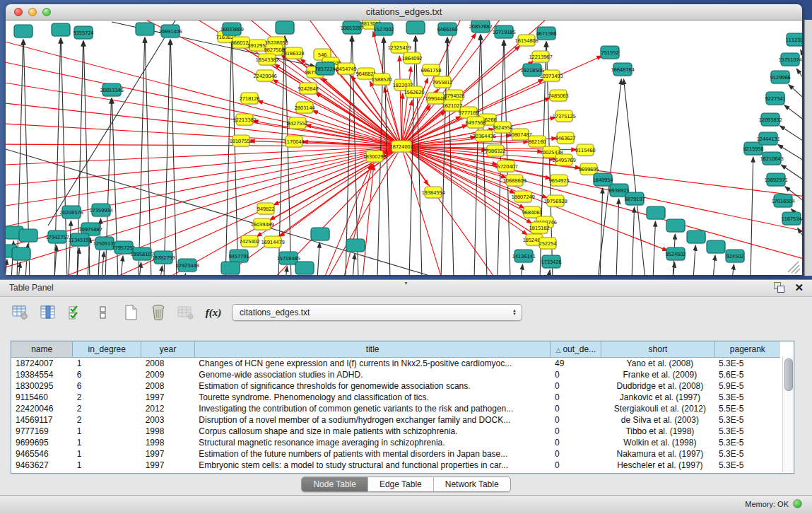 Image resolution: width=812 pixels, height=514 pixels. What do you see at coordinates (42, 454) in the screenshot?
I see `table-cell: 9465546` at bounding box center [42, 454].